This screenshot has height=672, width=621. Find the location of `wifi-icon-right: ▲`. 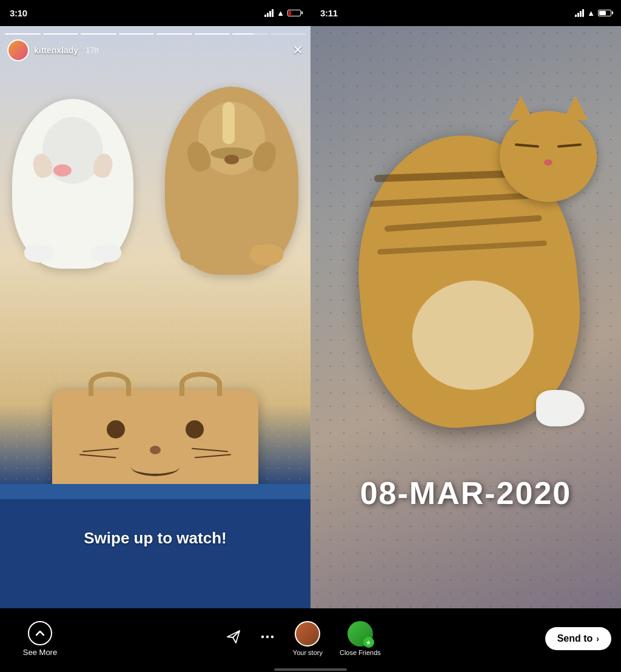

wifi-icon-right: ▲ is located at coordinates (591, 13).